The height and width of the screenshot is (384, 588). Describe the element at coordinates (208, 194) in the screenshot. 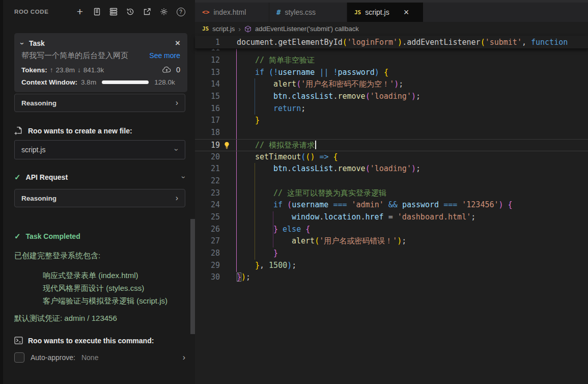

I see `line-number: 23` at that location.